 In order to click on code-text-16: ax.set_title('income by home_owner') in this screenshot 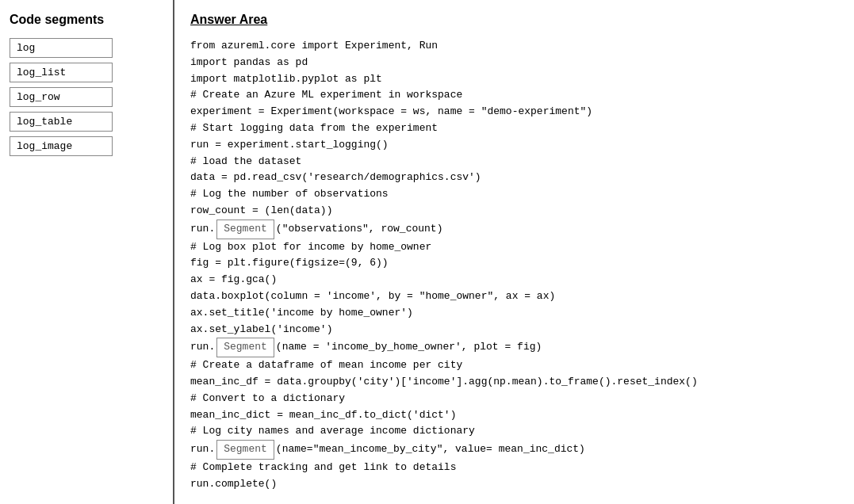, I will do `click(301, 314)`.